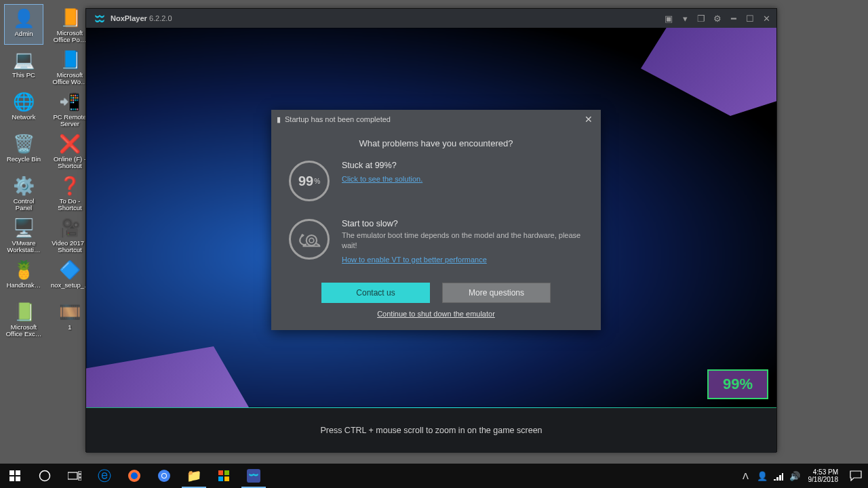 The height and width of the screenshot is (488, 868). Describe the element at coordinates (589, 119) in the screenshot. I see `dialog-close-button: ✕` at that location.